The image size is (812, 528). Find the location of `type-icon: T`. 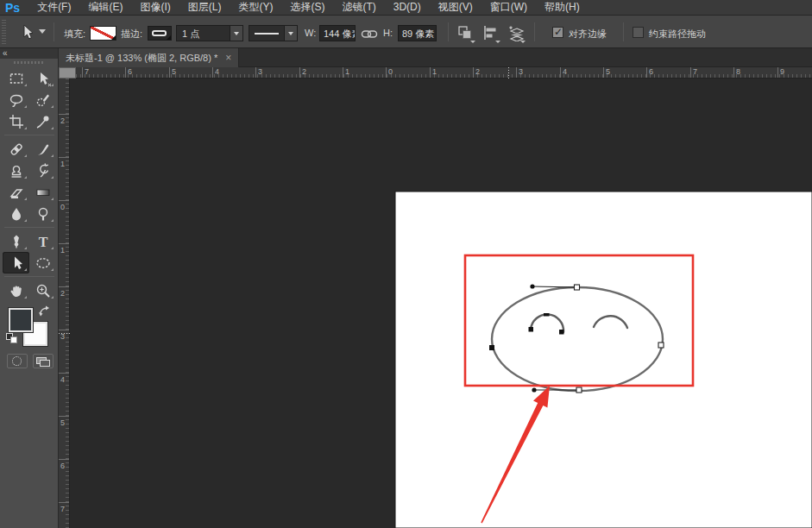

type-icon: T is located at coordinates (43, 242).